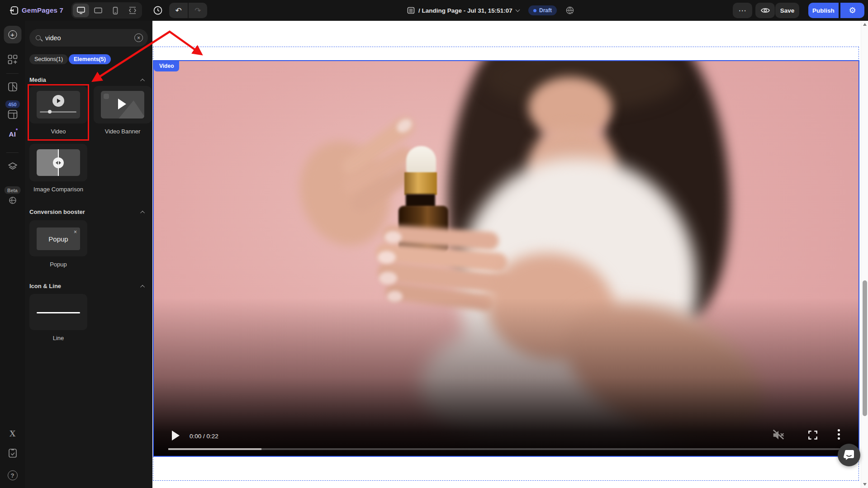 The height and width of the screenshot is (488, 868). Describe the element at coordinates (513, 449) in the screenshot. I see `video-progress-track` at that location.